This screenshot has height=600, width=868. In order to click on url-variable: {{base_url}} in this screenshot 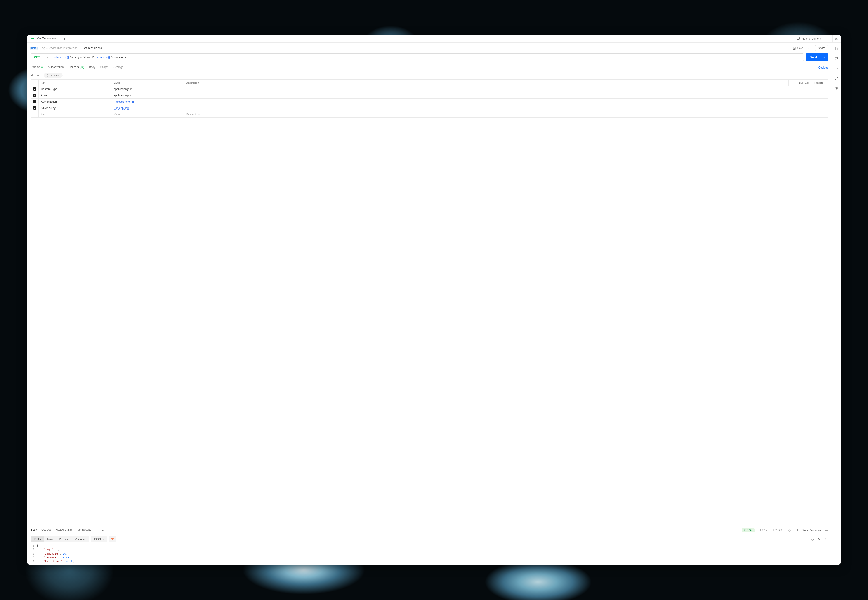, I will do `click(62, 57)`.